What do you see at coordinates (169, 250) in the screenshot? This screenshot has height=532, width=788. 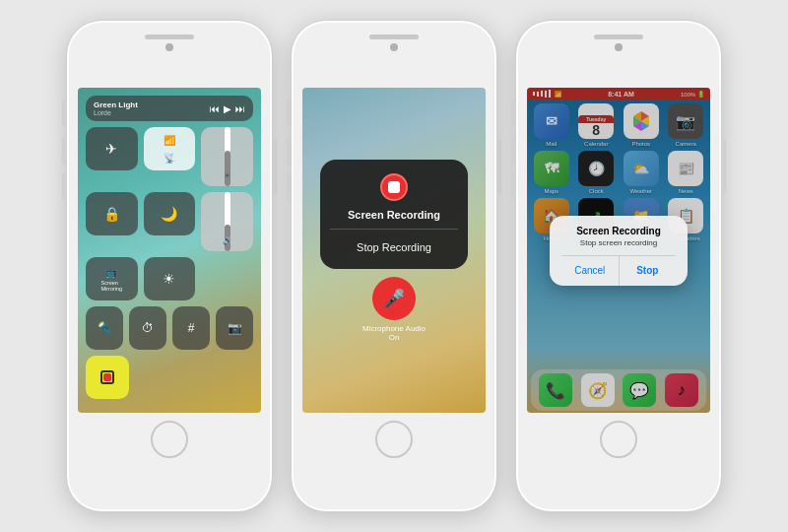 I see `iphone-1-screen: Green Light Lorde ⏮ ▶ ⏭ ✈ 📶 📡` at bounding box center [169, 250].